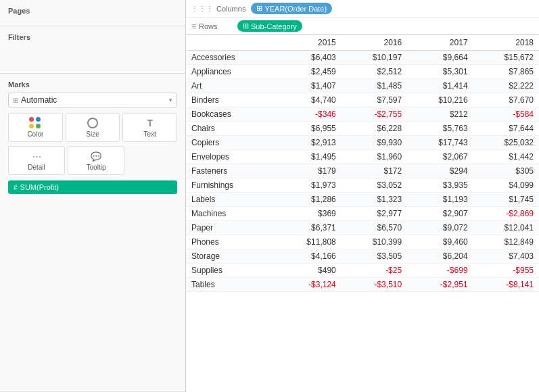 This screenshot has width=539, height=392. I want to click on header-subcategory, so click(231, 43).